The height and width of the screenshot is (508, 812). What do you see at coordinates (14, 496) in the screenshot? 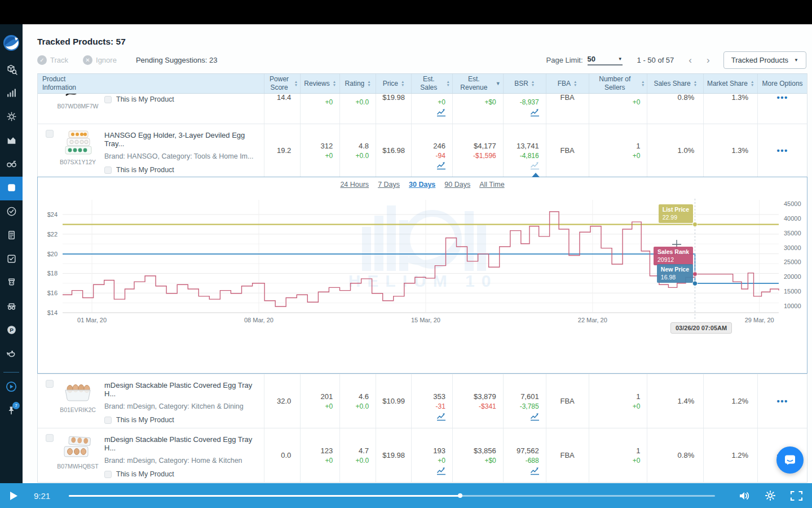
I see `play-button` at bounding box center [14, 496].